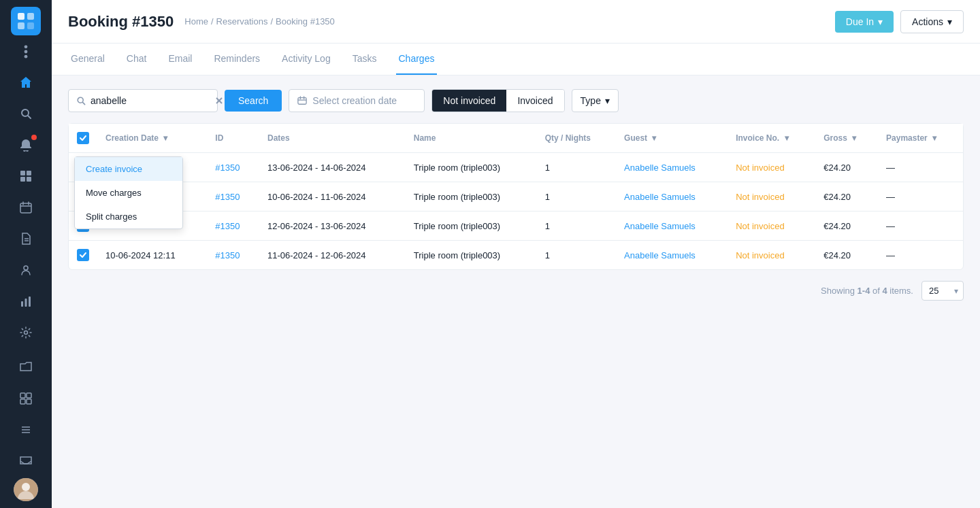 The image size is (980, 508). What do you see at coordinates (26, 461) in the screenshot?
I see `sidebar-item-inbox` at bounding box center [26, 461].